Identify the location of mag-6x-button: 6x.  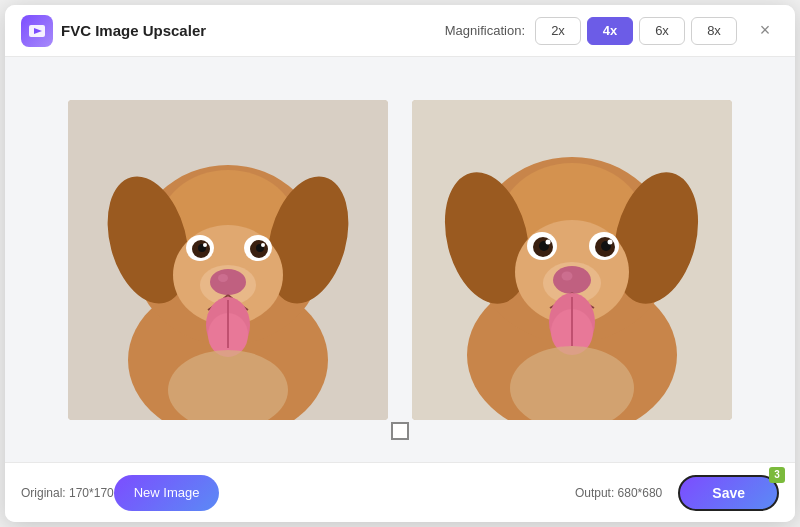
(662, 31).